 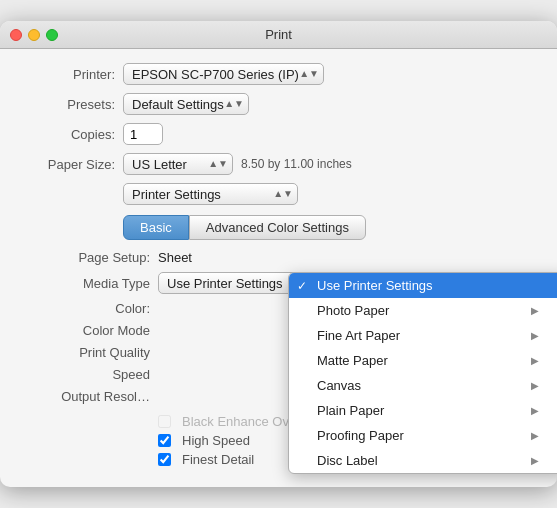 What do you see at coordinates (278, 228) in the screenshot?
I see `tab-advanced: Advanced Color Settings` at bounding box center [278, 228].